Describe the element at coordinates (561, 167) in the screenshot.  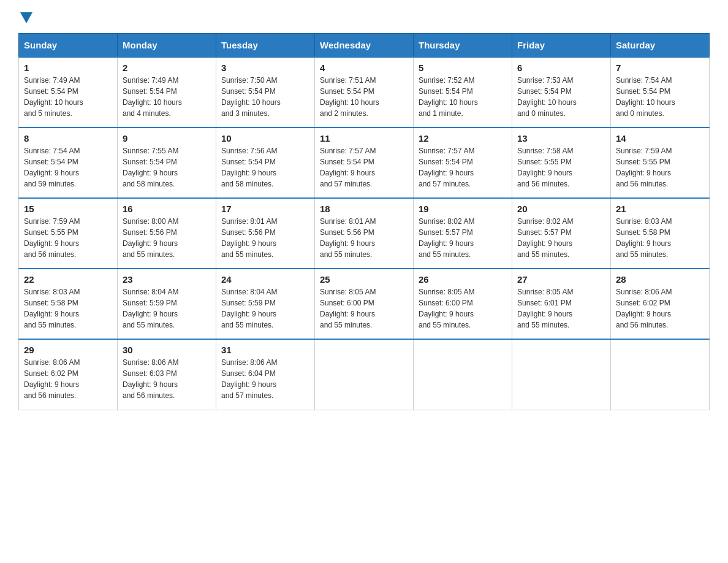
I see `day-info: Sunrise: 7:58 AMSunset: 5:55 PMDaylight:…` at that location.